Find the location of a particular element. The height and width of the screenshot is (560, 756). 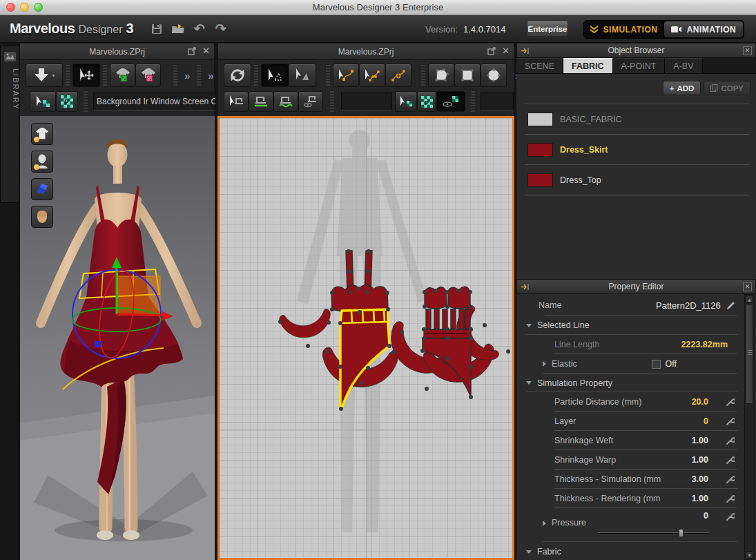

property-editor-scrollbar: ▲ ▼ is located at coordinates (750, 427).